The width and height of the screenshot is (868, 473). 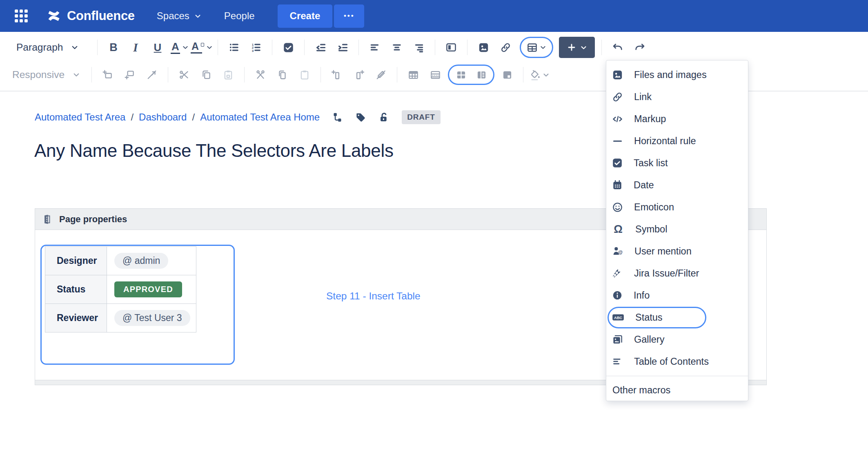 What do you see at coordinates (677, 229) in the screenshot?
I see `menu-item-symbol: Ω Symbol` at bounding box center [677, 229].